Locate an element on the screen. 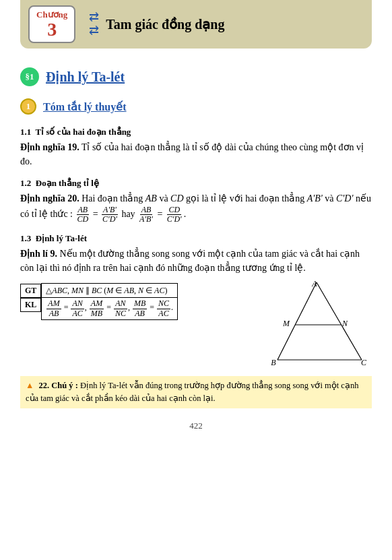  note-number: 22. is located at coordinates (44, 385).